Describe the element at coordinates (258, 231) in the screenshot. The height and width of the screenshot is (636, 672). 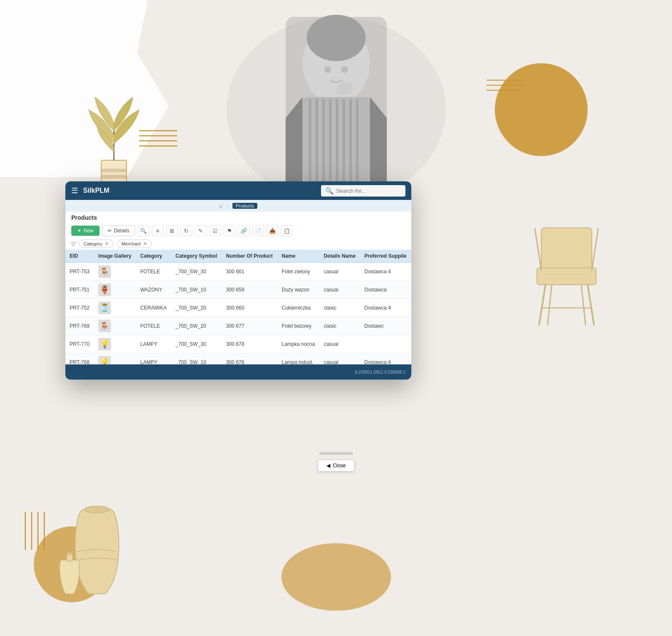
I see `doc-toolbar-button: 📄` at that location.